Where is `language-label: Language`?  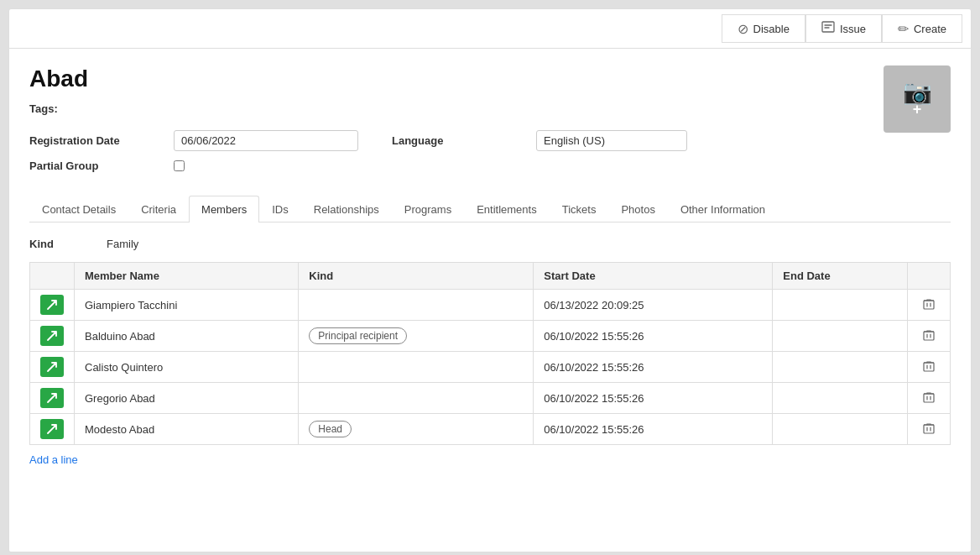
language-label: Language is located at coordinates (459, 141).